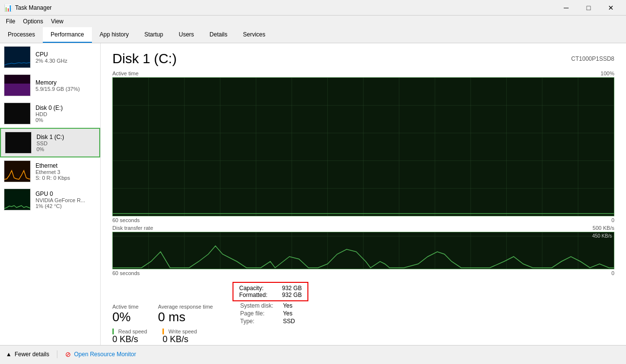 The image size is (626, 364). What do you see at coordinates (313, 8) in the screenshot?
I see `titlebar: 📊 Task Manager ─ □ ✕` at bounding box center [313, 8].